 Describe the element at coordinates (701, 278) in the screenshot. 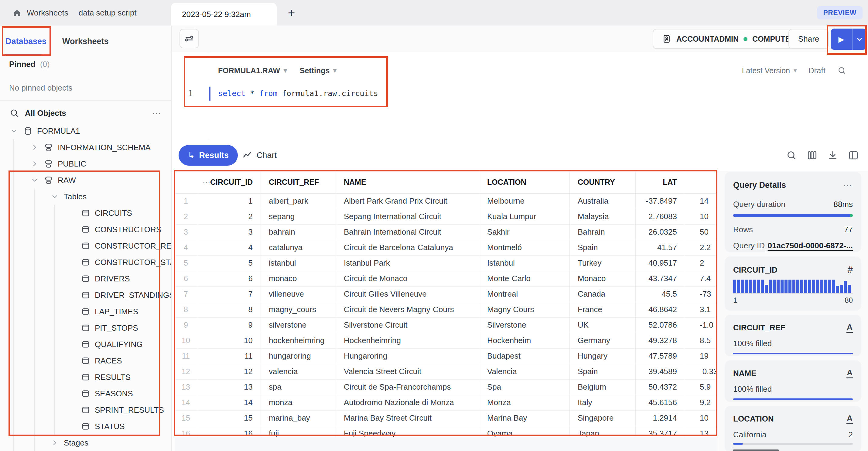

I see `cell-lng: 7.4` at that location.